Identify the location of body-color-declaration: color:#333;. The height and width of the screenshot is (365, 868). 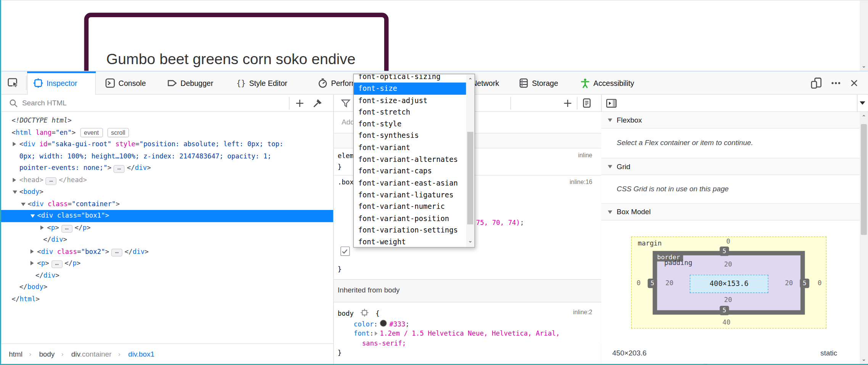
(382, 324).